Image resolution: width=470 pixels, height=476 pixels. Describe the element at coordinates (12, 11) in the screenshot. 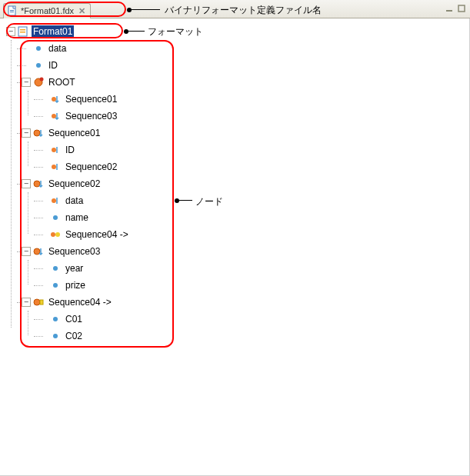

I see `file-icon` at that location.